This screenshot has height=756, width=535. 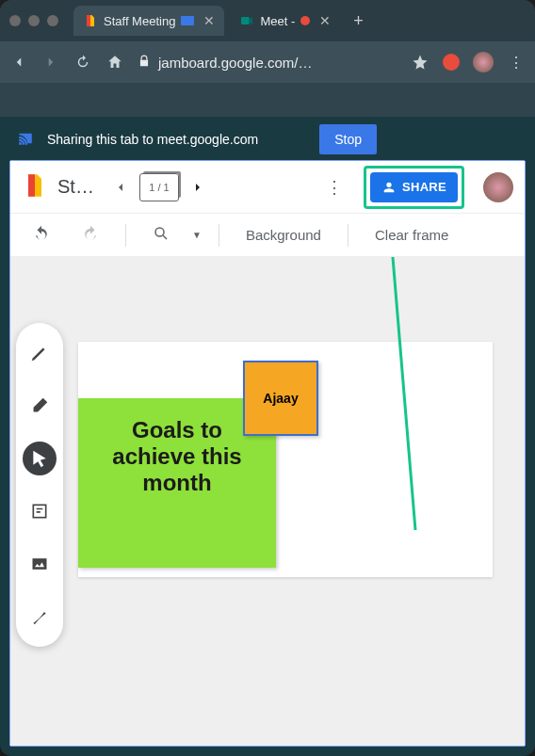 I want to click on redo-button, so click(x=90, y=235).